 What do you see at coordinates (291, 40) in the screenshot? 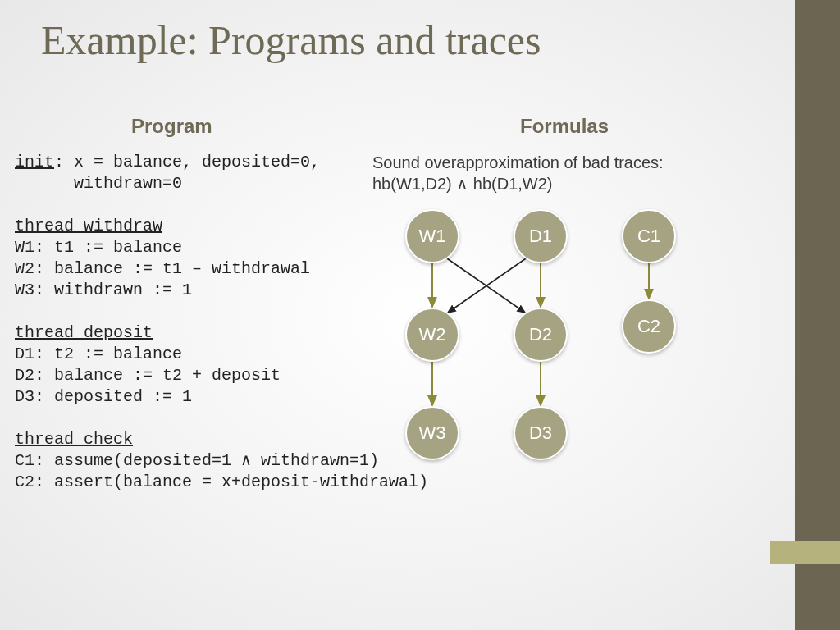
I see `slide-title: Example: Programs and traces` at bounding box center [291, 40].